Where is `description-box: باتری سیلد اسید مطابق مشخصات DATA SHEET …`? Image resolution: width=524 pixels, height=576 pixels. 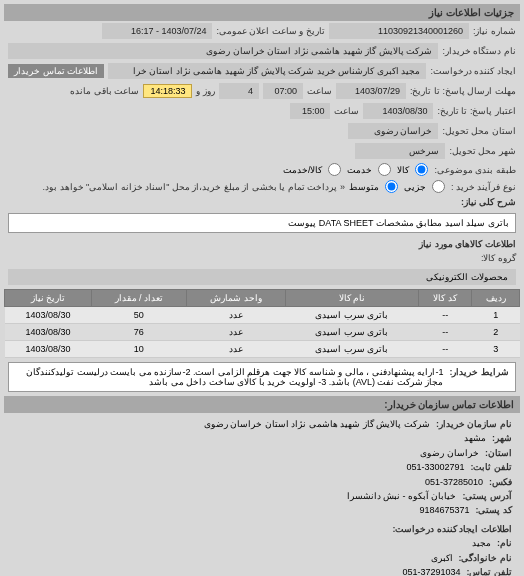 description-box: باتری سیلد اسید مطابق مشخصات DATA SHEET … is located at coordinates (262, 223).